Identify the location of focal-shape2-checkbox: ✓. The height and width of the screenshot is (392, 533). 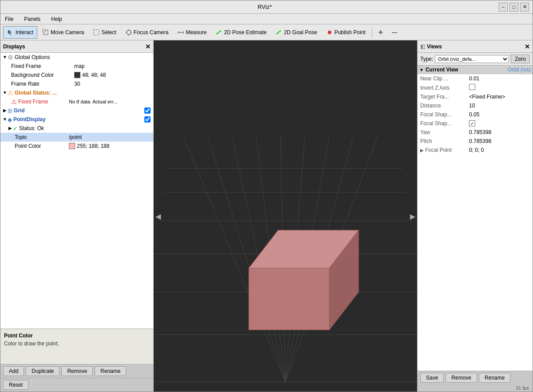
(472, 123).